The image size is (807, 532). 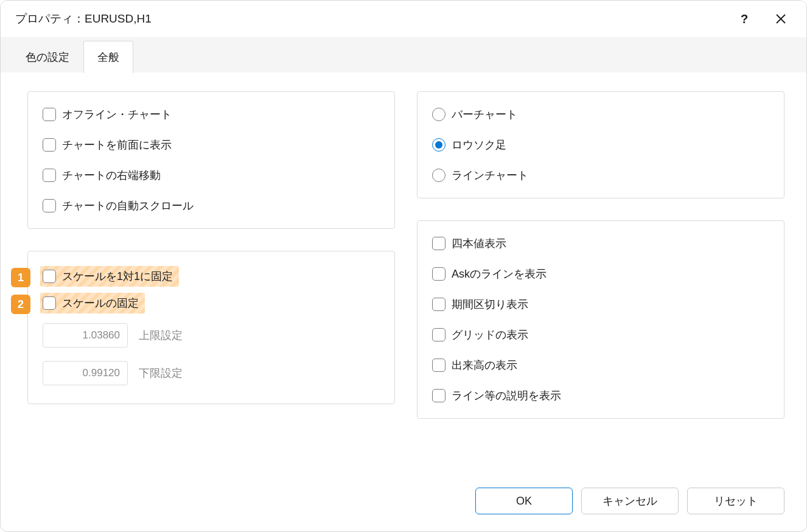 I want to click on ok-button: OK, so click(x=524, y=501).